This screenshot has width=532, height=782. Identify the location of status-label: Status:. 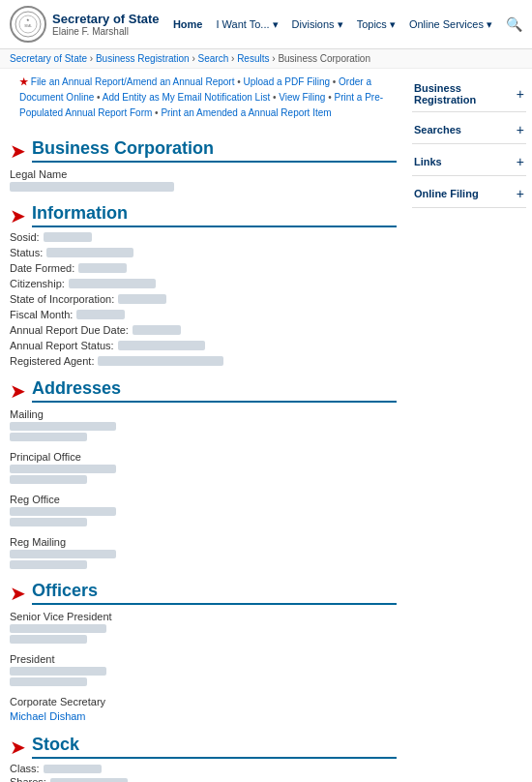
(26, 253).